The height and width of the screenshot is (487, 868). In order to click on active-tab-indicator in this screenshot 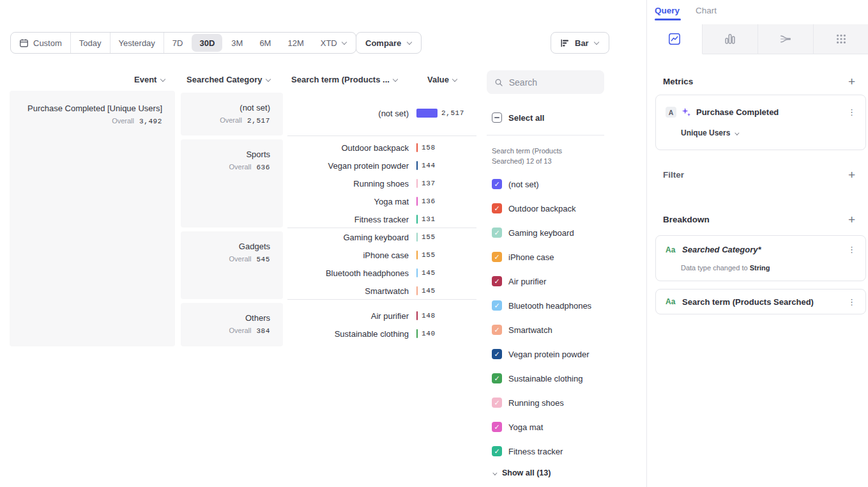, I will do `click(668, 19)`.